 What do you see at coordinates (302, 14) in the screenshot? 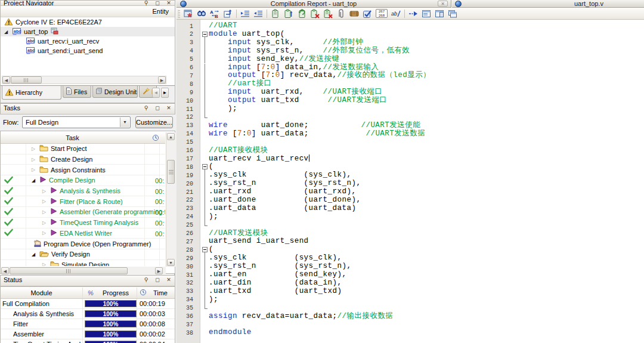
I see `copy-back-icon` at bounding box center [302, 14].